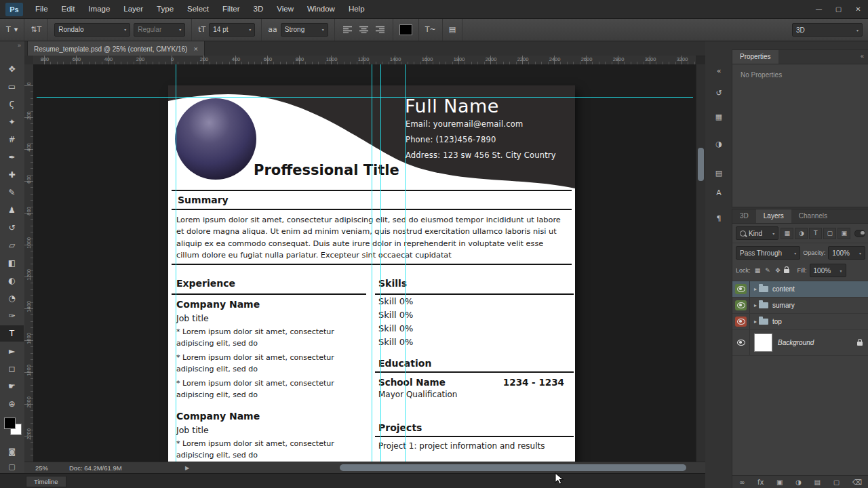  Describe the element at coordinates (232, 30) in the screenshot. I see `font-size-select: 14 pt ▾` at that location.